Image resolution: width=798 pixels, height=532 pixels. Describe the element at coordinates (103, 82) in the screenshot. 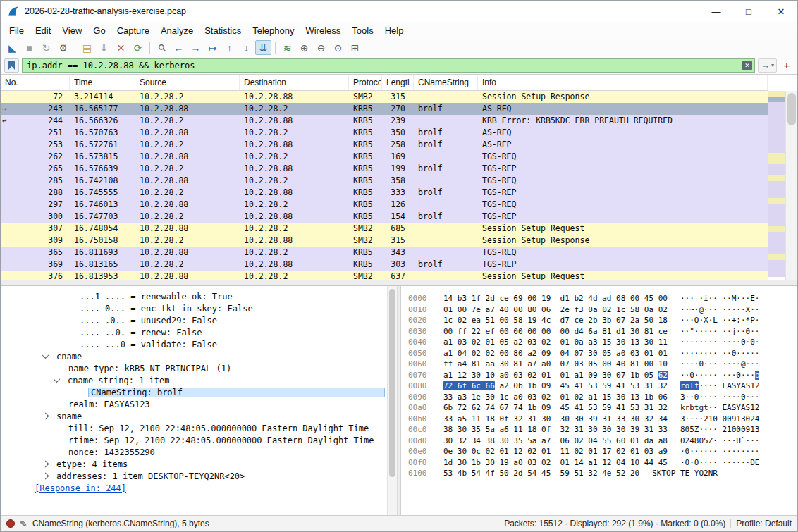

I see `column-header-time: Time` at that location.